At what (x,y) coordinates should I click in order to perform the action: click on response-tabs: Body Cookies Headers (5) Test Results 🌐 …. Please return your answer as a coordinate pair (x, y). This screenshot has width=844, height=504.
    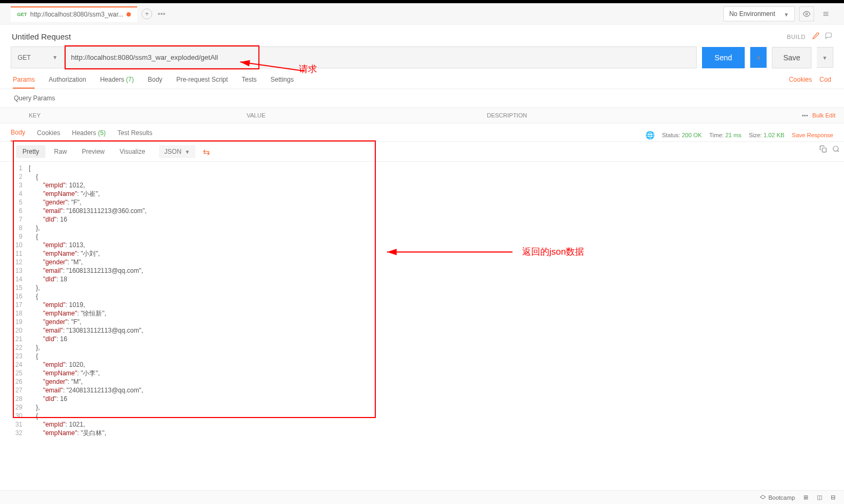
    Looking at the image, I should click on (422, 132).